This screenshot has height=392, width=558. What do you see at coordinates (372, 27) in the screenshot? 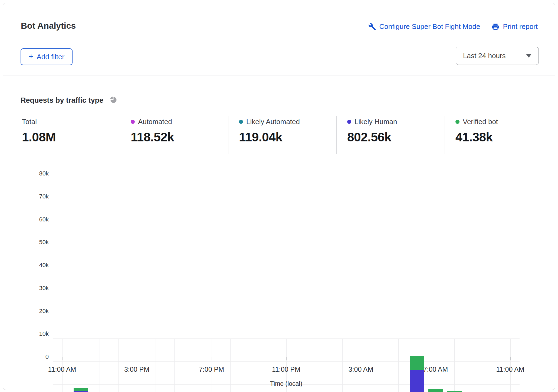
I see `wrench-icon` at bounding box center [372, 27].